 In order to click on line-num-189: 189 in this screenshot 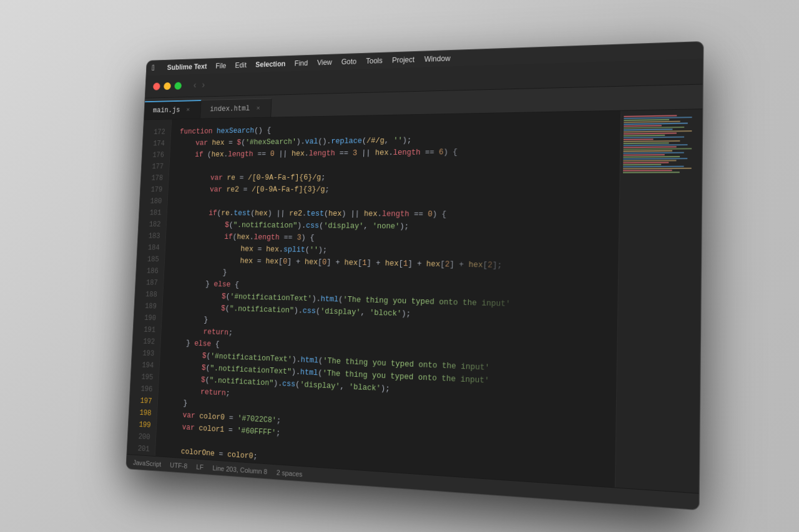, I will do `click(149, 306)`.